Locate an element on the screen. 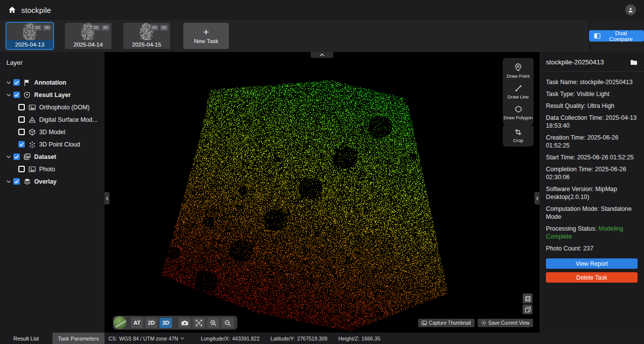 The image size is (644, 344). draw-point-tool: Draw Point is located at coordinates (518, 71).